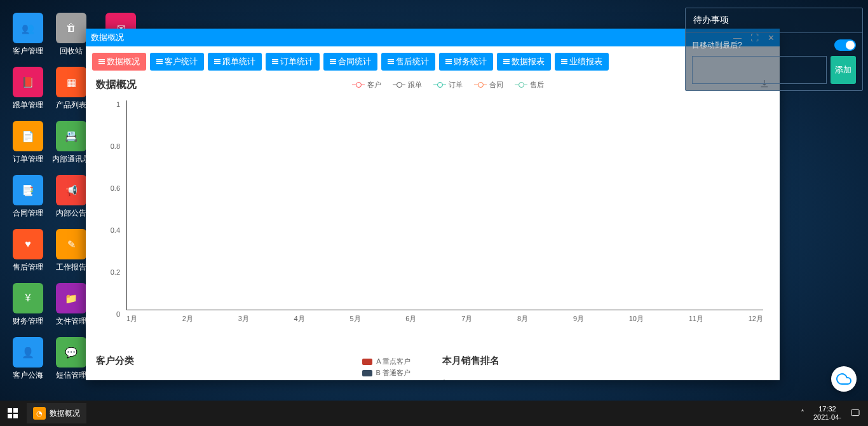 Image resolution: width=868 pixels, height=426 pixels. What do you see at coordinates (177, 62) in the screenshot?
I see `tab-客户统计: 客户统计` at bounding box center [177, 62].